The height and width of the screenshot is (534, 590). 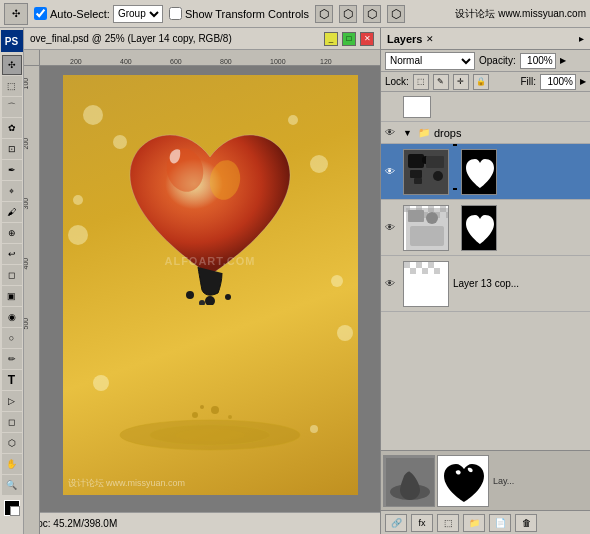 What do you see at coordinates (12, 191) in the screenshot?
I see `healing-tool: ⌖` at bounding box center [12, 191].